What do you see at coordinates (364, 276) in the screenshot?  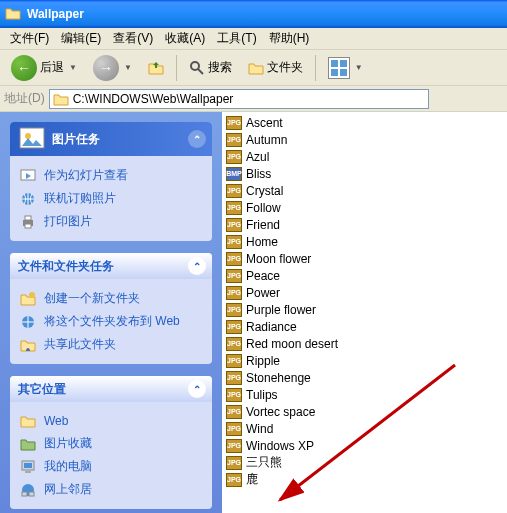 I see `file-item: JPGPeace` at bounding box center [364, 276].